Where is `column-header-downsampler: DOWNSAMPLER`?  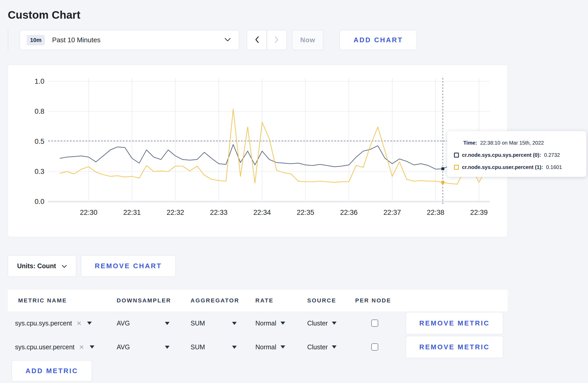
column-header-downsampler: DOWNSAMPLER is located at coordinates (144, 301).